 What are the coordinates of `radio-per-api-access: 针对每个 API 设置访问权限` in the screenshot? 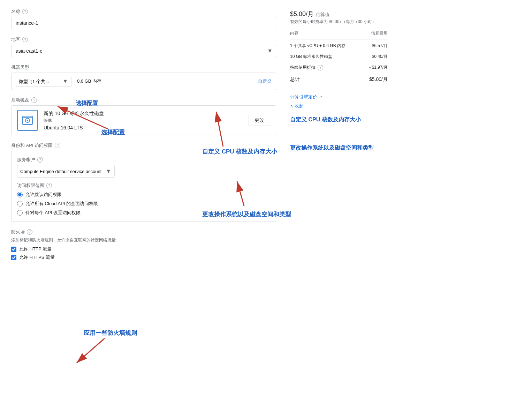 It's located at (144, 213).